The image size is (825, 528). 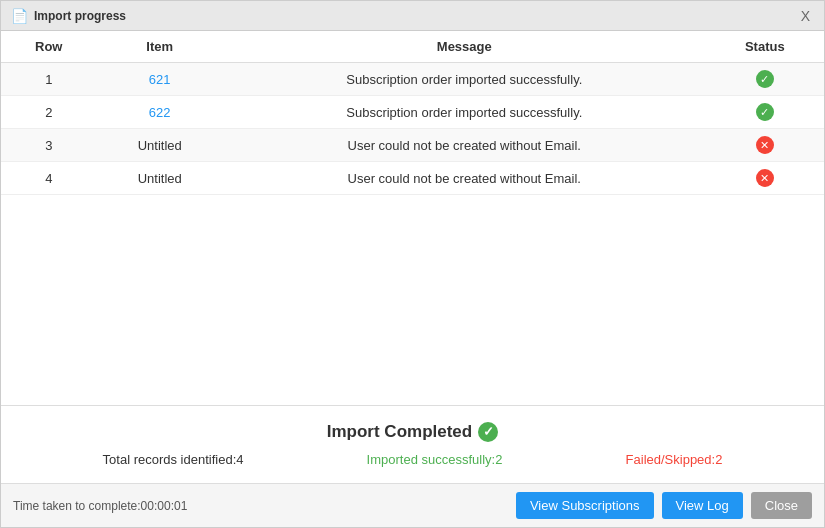 I want to click on doc-icon: 📄, so click(x=20, y=16).